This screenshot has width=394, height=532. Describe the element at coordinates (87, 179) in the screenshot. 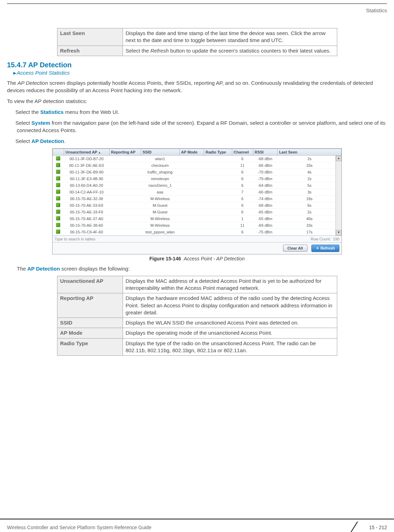

I see `cell-mac: 00-11-3F-E3-4B-90` at that location.